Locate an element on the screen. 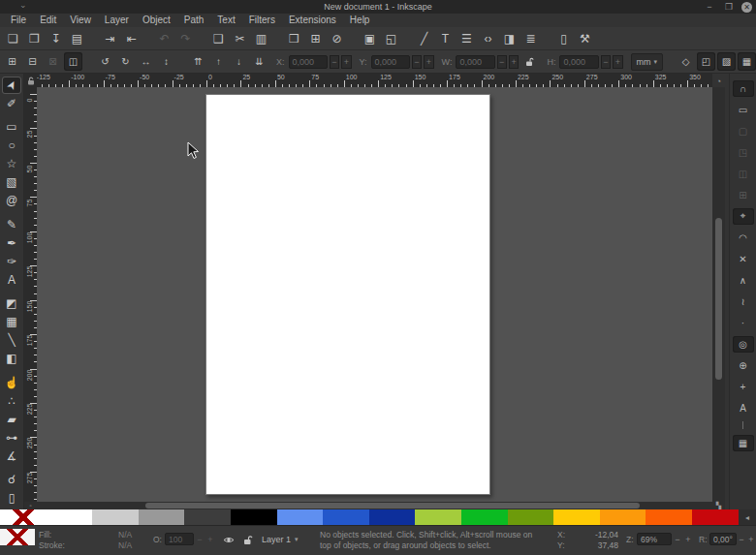 The image size is (756, 555). text-dialog-button: T is located at coordinates (446, 39).